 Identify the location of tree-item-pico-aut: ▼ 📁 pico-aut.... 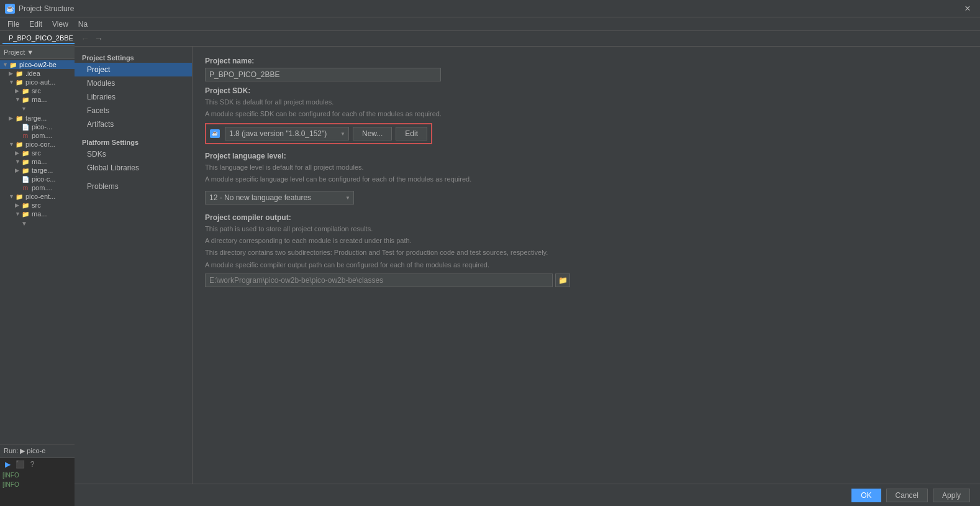
(40, 82).